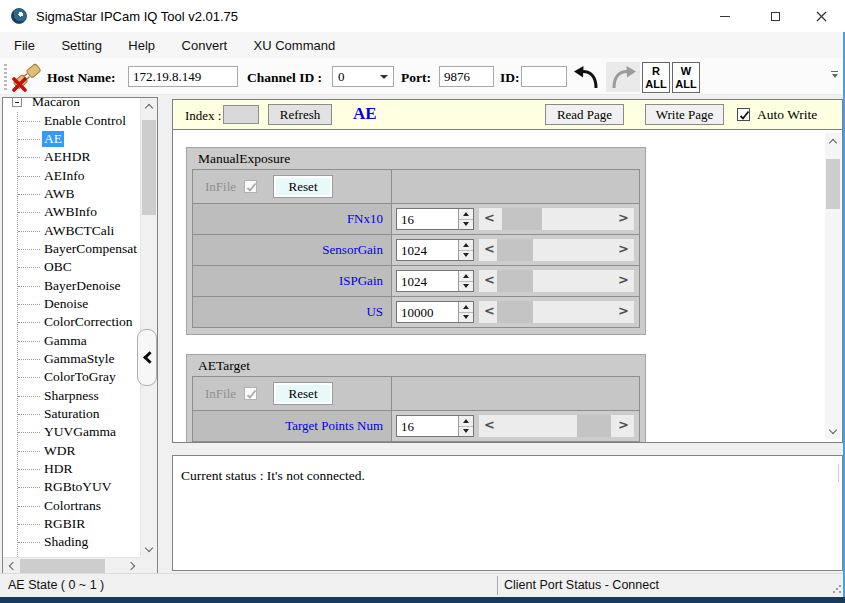 The width and height of the screenshot is (845, 603). Describe the element at coordinates (72, 451) in the screenshot. I see `tree-item-wdr: WDR` at that location.